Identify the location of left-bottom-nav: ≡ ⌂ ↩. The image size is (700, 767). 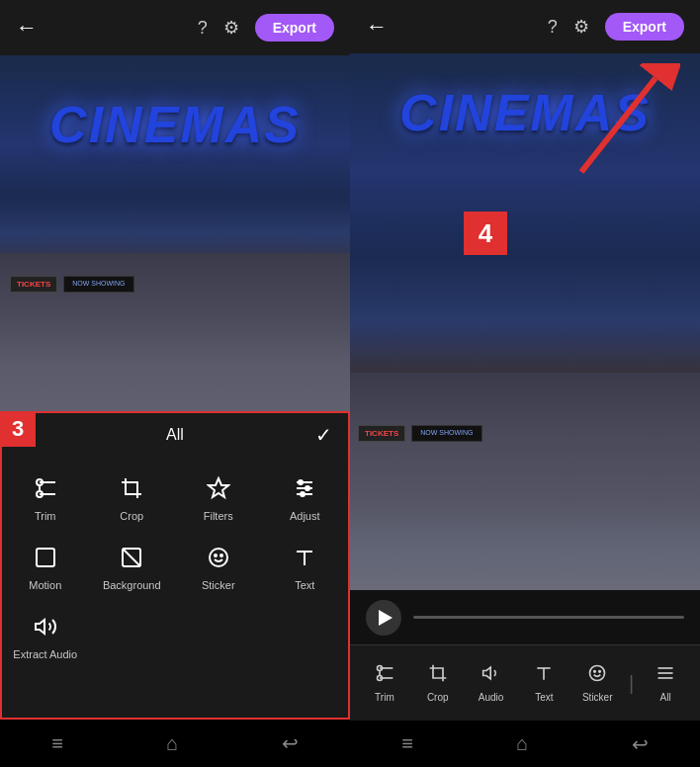
(175, 743).